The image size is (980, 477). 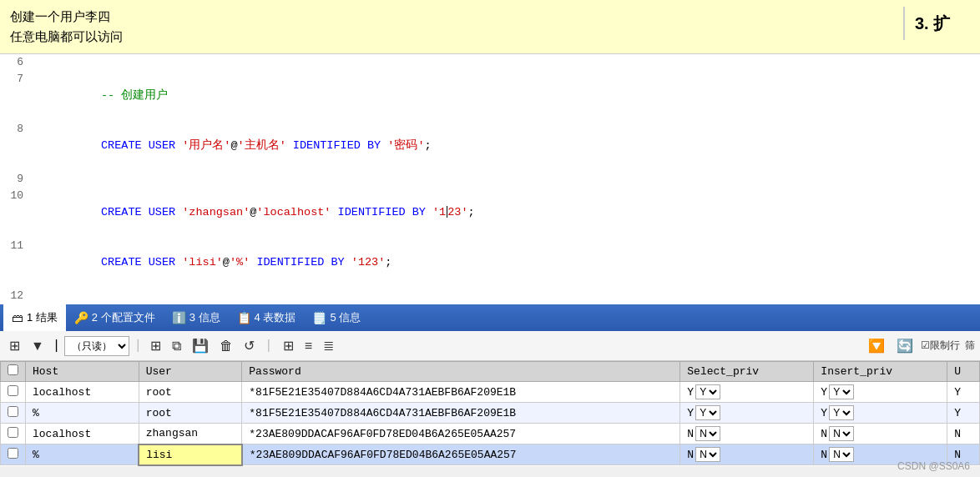 What do you see at coordinates (708, 434) in the screenshot?
I see `row3-select-priv-select: NY` at bounding box center [708, 434].